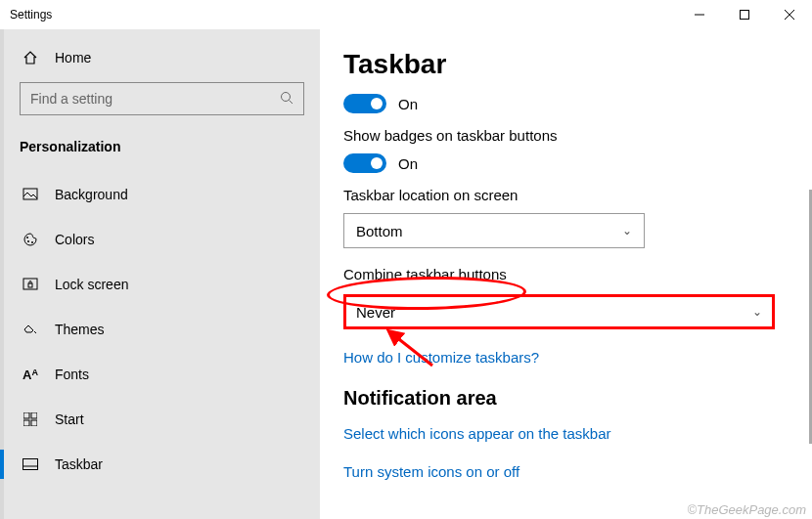 Image resolution: width=812 pixels, height=519 pixels. I want to click on sidebar-item-colors: Colors, so click(162, 239).